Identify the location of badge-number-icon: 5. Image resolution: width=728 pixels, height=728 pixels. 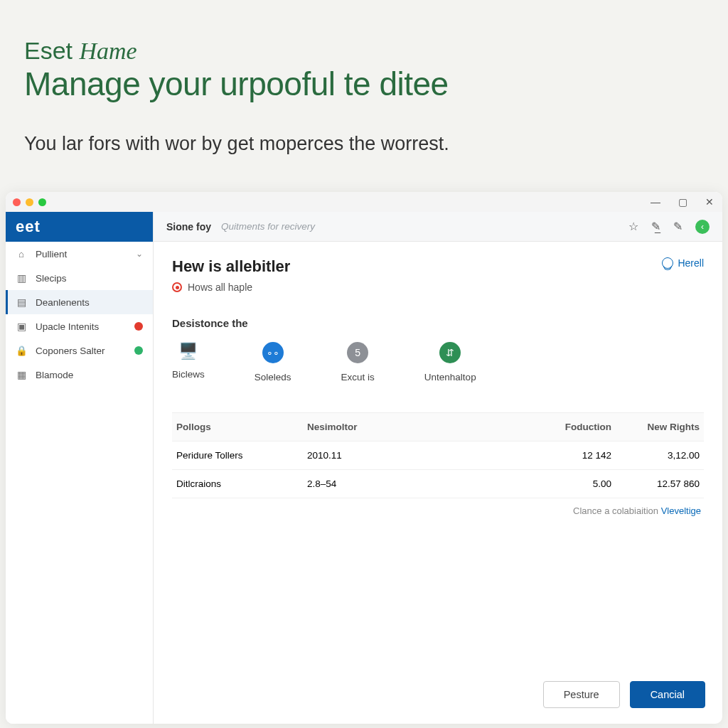
(358, 353).